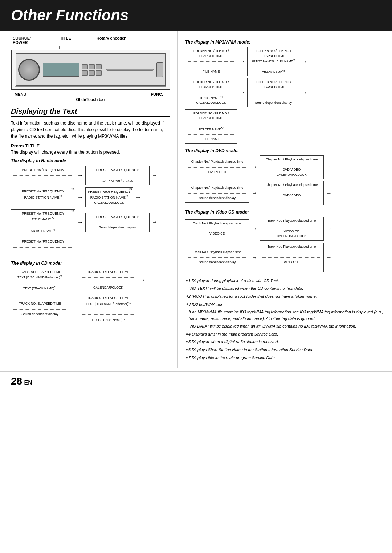 This screenshot has width=392, height=553. I want to click on vcd-mode-section: The display in Video CD mode: Track No./…, so click(285, 241).